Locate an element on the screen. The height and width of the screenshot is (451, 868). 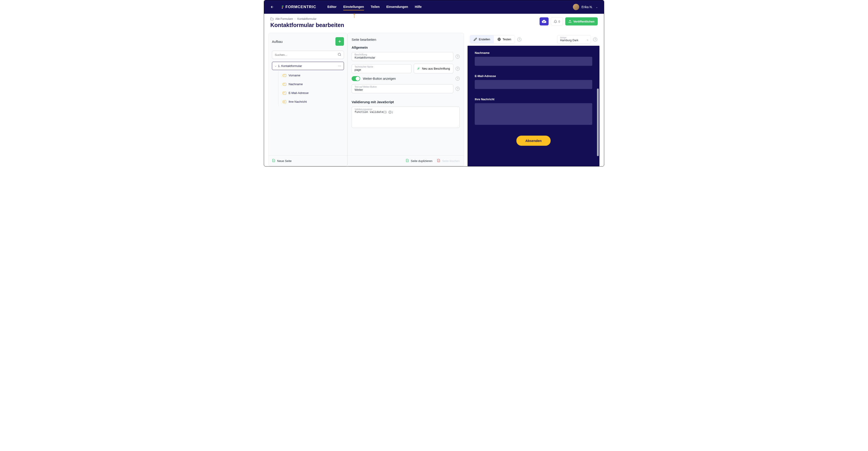
new-page-button: Neue Seite is located at coordinates (282, 161).